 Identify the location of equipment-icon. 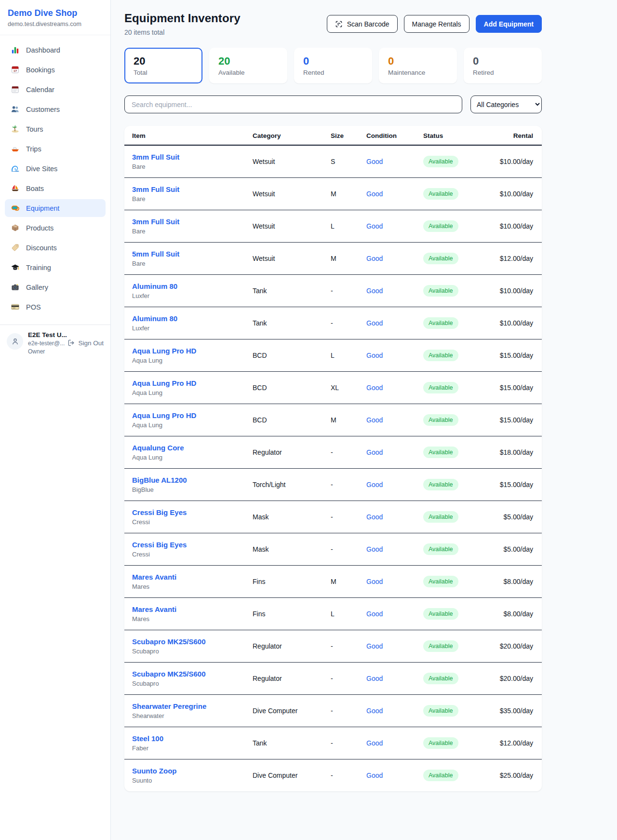
(15, 208).